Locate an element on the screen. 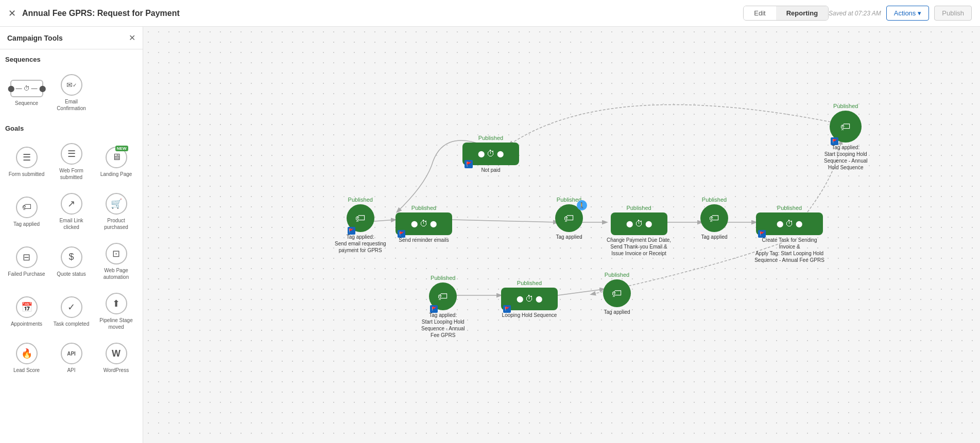 The height and width of the screenshot is (443, 980). person-icon: 🚶 is located at coordinates (582, 205).